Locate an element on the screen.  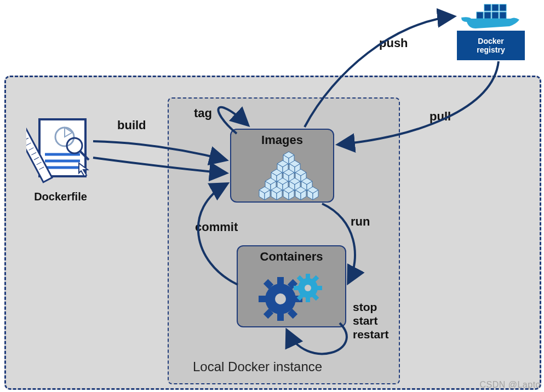
gears-icon is located at coordinates (293, 295).